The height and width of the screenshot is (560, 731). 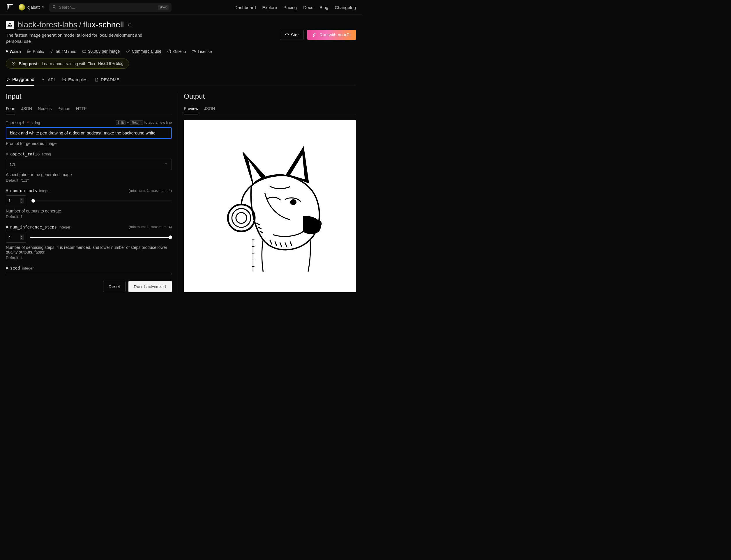 What do you see at coordinates (270, 7) in the screenshot?
I see `nav-explore: Explore` at bounding box center [270, 7].